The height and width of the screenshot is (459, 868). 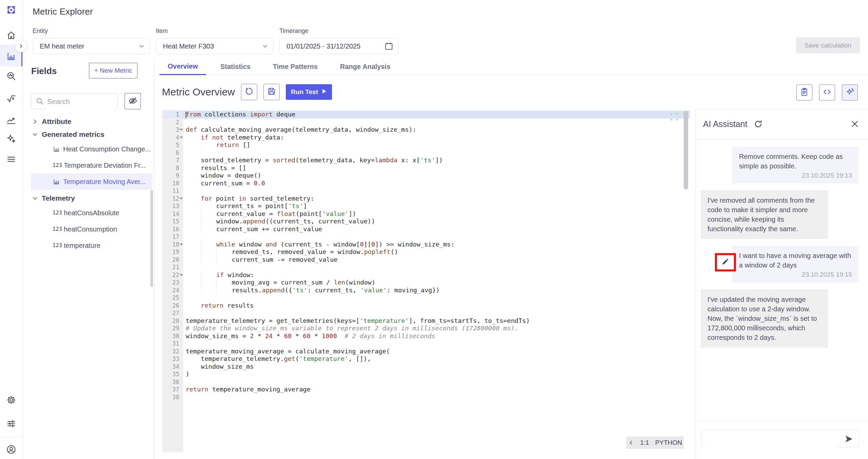 I want to click on code-line: 11, so click(x=426, y=191).